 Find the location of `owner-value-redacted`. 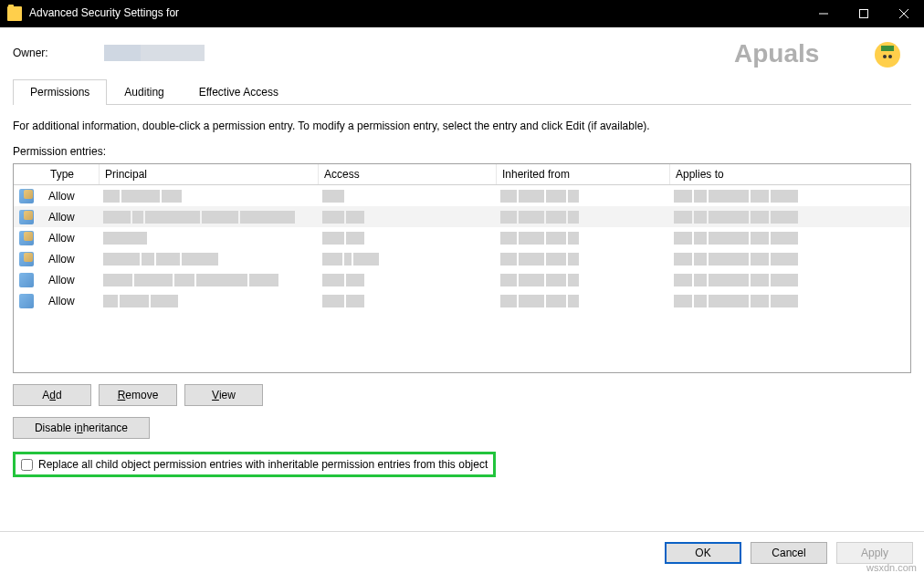

owner-value-redacted is located at coordinates (154, 53).